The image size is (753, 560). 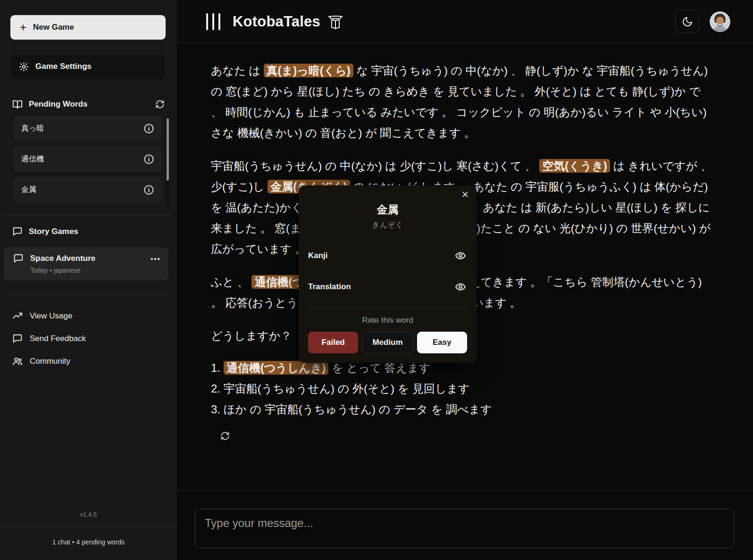 I want to click on pending-words-list: 真っ暗通信機金属, so click(x=92, y=159).